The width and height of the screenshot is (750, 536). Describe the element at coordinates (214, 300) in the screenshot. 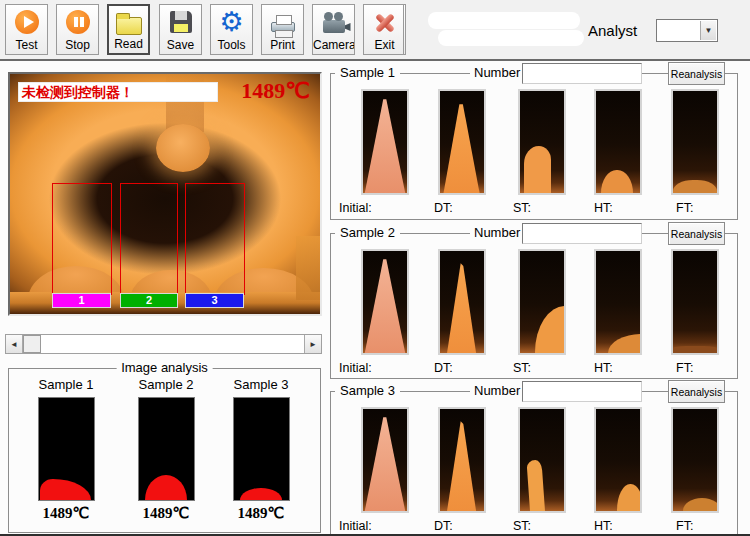

I see `roi-marker-3: 3` at that location.